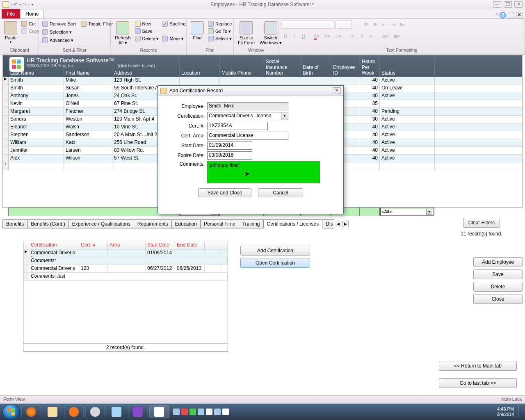 The width and height of the screenshot is (525, 420). I want to click on numbering-icon: ≣, so click(375, 25).